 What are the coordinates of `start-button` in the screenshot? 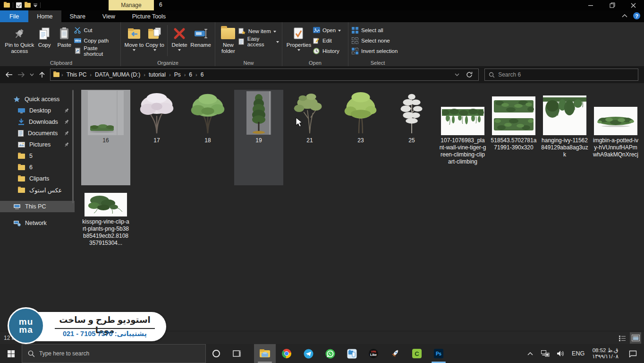 It's located at (11, 354).